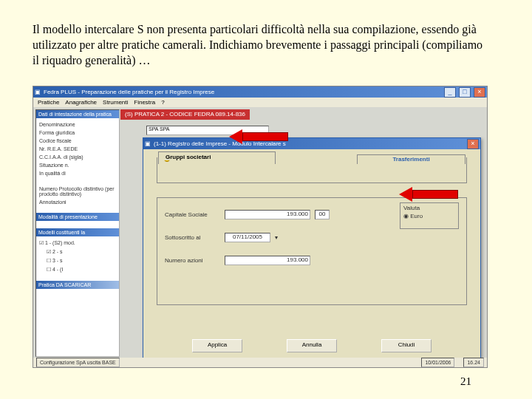 The width and height of the screenshot is (532, 399). What do you see at coordinates (38, 92) in the screenshot?
I see `app-icon: ▣` at bounding box center [38, 92].